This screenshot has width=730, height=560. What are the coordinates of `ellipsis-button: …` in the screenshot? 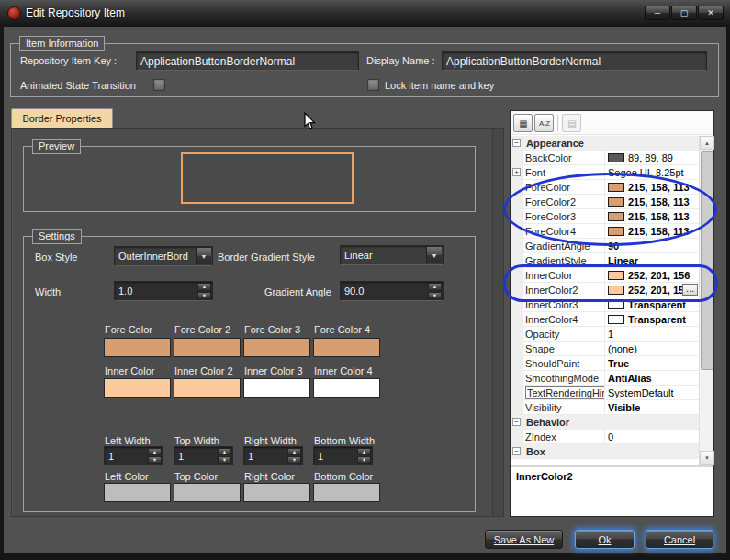 It's located at (691, 290).